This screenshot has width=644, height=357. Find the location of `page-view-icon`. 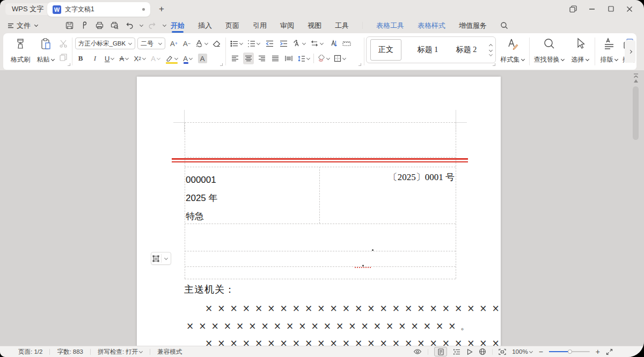

page-view-icon is located at coordinates (441, 352).